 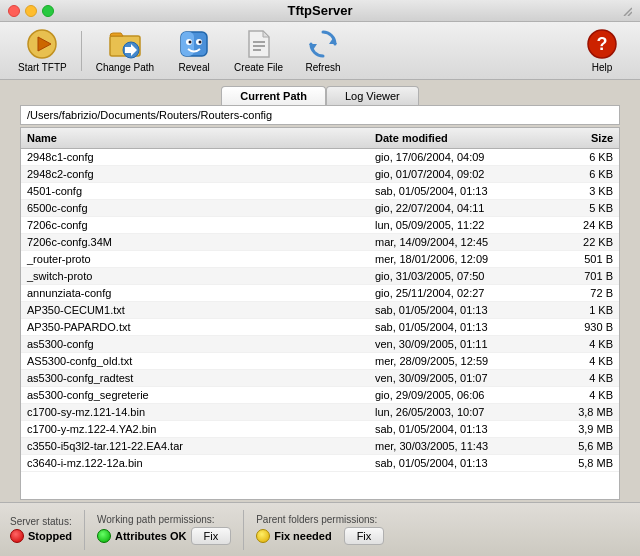 I want to click on server-status-label: Server status:, so click(x=41, y=522).